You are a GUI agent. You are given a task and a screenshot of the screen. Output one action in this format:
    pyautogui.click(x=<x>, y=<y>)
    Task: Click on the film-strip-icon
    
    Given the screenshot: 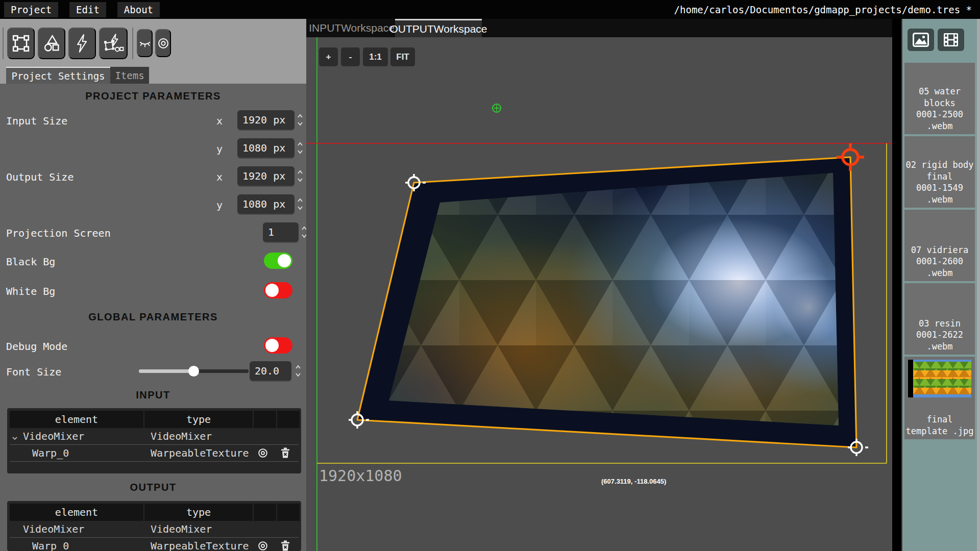 What is the action you would take?
    pyautogui.click(x=951, y=40)
    